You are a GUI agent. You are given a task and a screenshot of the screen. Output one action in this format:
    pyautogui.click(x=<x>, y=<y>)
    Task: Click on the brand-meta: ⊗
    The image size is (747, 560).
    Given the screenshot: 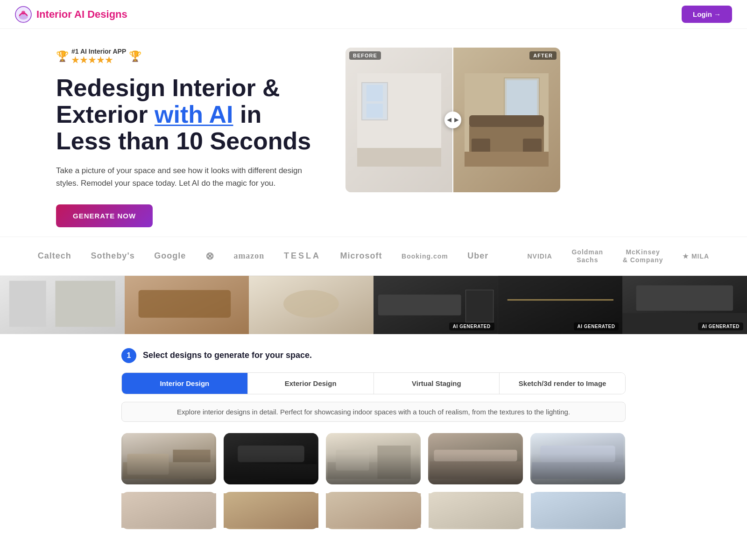 What is the action you would take?
    pyautogui.click(x=210, y=256)
    